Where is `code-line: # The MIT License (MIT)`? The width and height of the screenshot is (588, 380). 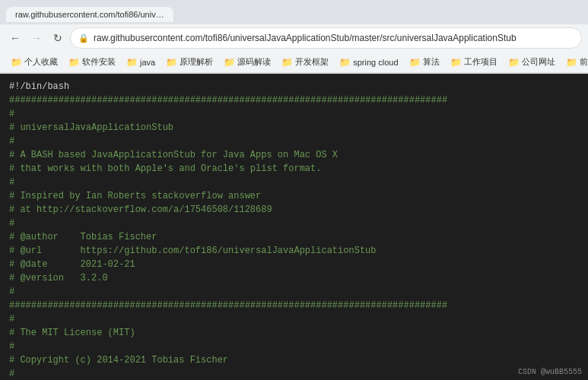
code-line: # The MIT License (MIT) is located at coordinates (294, 333).